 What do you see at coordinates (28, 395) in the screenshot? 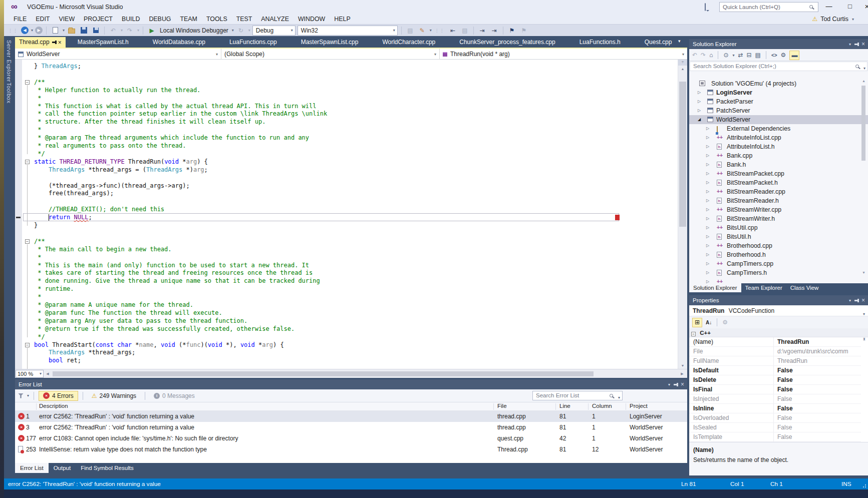
I see `filter-dropdown: ▾` at bounding box center [28, 395].